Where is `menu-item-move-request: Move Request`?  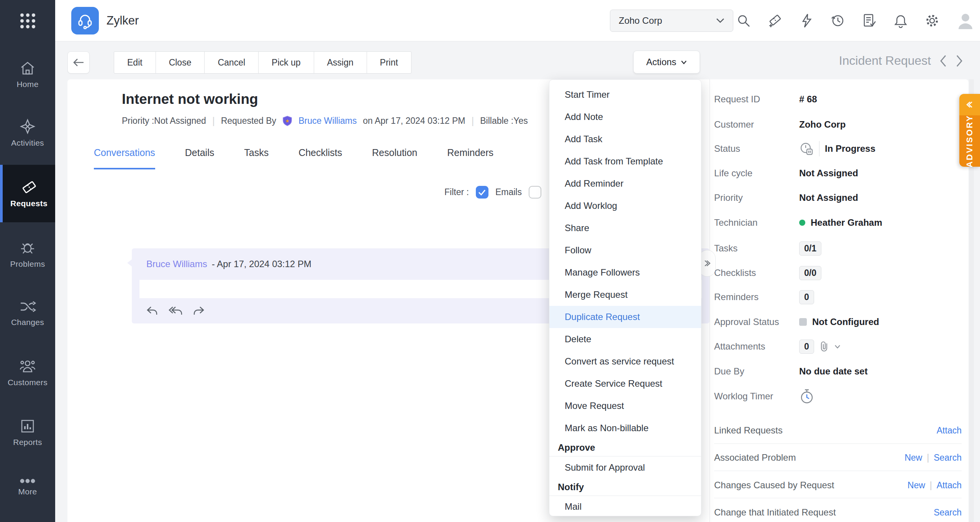
menu-item-move-request: Move Request is located at coordinates (625, 406).